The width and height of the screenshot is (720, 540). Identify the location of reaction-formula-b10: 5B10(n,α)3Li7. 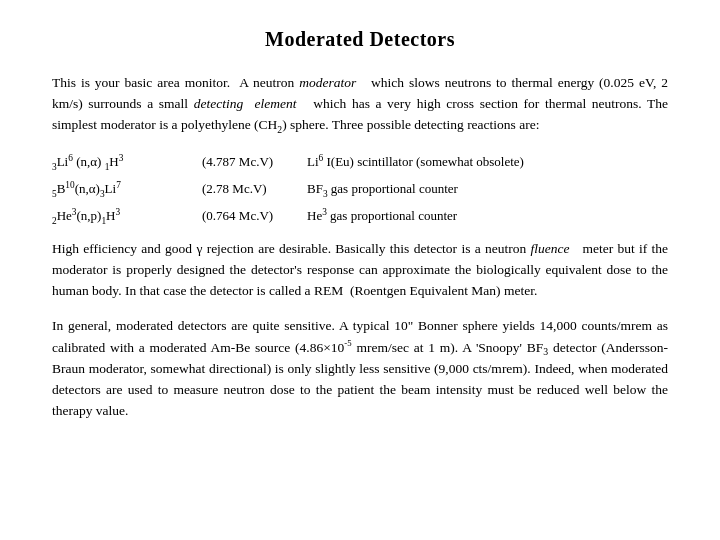
(127, 190).